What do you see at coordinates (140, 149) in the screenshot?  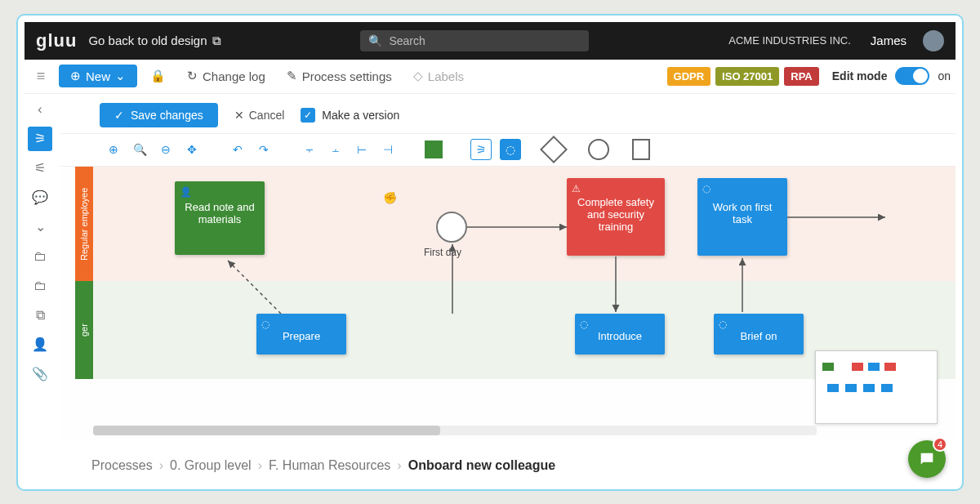 I see `zoom-reset-icon: 🔍` at bounding box center [140, 149].